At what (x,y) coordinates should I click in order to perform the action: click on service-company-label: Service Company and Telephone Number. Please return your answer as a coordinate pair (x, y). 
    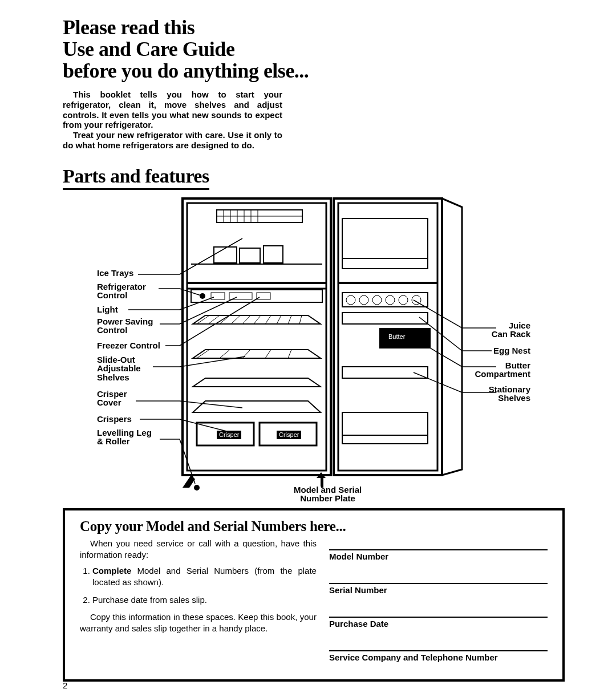
    Looking at the image, I should click on (438, 657).